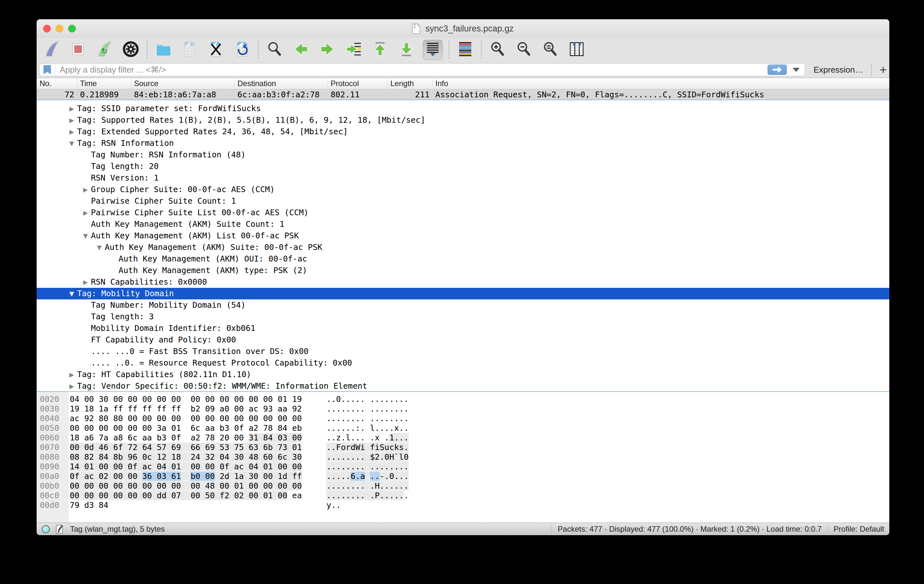  I want to click on toolbar-resize-columns-button, so click(577, 50).